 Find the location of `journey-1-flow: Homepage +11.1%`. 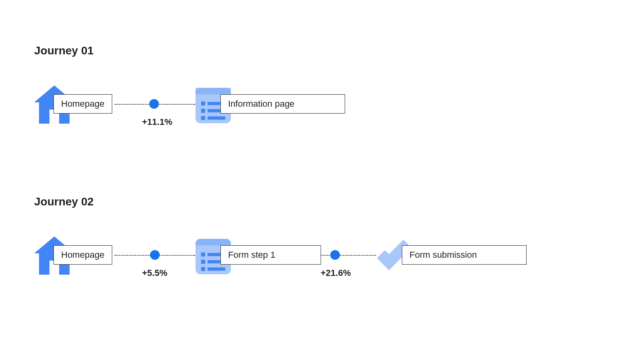

journey-1-flow: Homepage +11.1% is located at coordinates (64, 114).